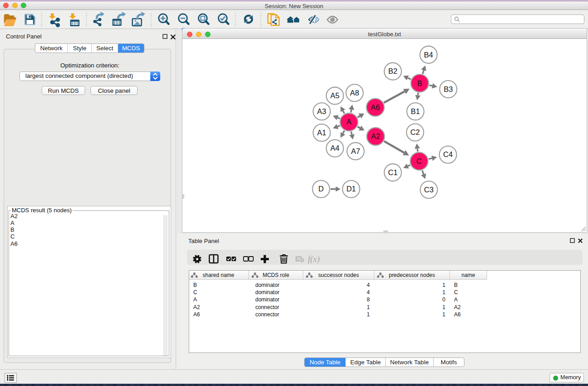 The height and width of the screenshot is (386, 588). Describe the element at coordinates (375, 107) in the screenshot. I see `svg-text: A6` at that location.